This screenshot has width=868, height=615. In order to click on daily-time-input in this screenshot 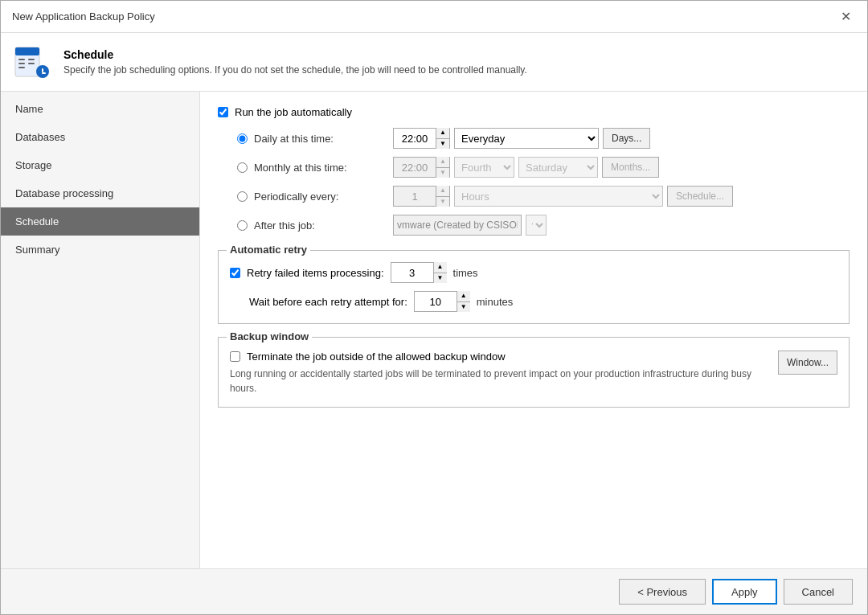, I will do `click(415, 138)`.